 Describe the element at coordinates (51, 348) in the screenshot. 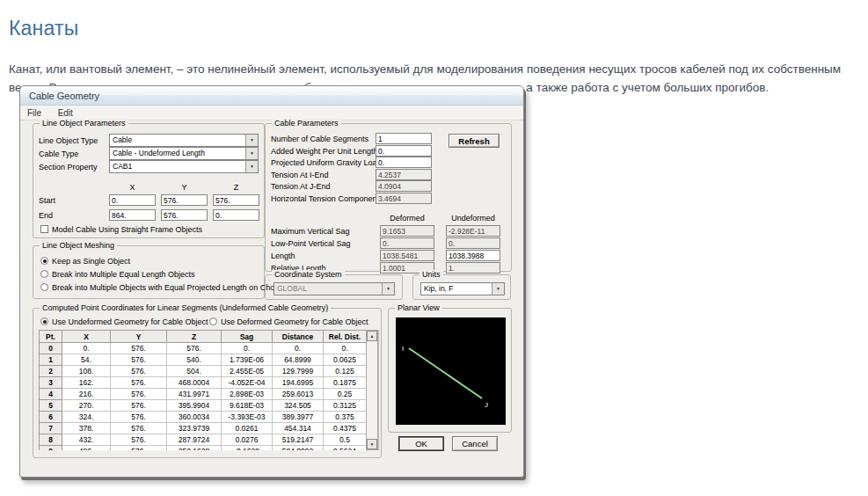

I see `point-number-cell: 0` at that location.